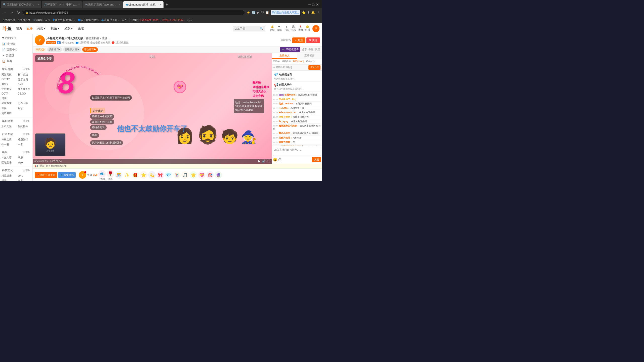  Describe the element at coordinates (254, 13) in the screenshot. I see `ext-2: 🔄` at that location.